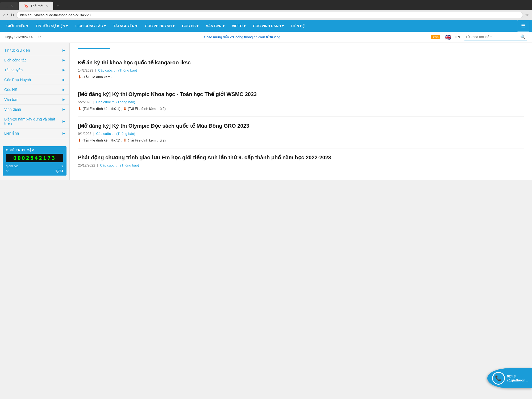 The height and width of the screenshot is (399, 532). I want to click on article-2-attach-1: ⬇ (Tải File đính kèm thứ 1), so click(99, 109).